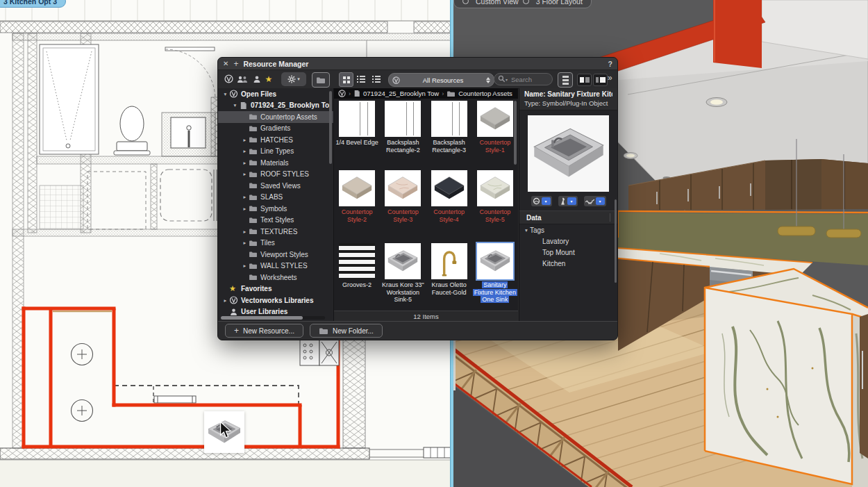 This screenshot has height=487, width=868. Describe the element at coordinates (565, 80) in the screenshot. I see `preview-bar-button` at that location.